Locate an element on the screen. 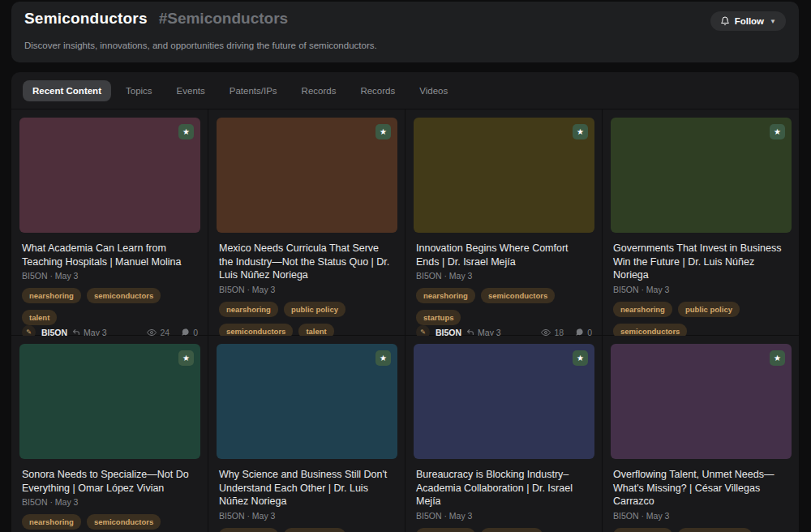  content-card: ★ Governments That Invest in Business Wi… is located at coordinates (701, 222).